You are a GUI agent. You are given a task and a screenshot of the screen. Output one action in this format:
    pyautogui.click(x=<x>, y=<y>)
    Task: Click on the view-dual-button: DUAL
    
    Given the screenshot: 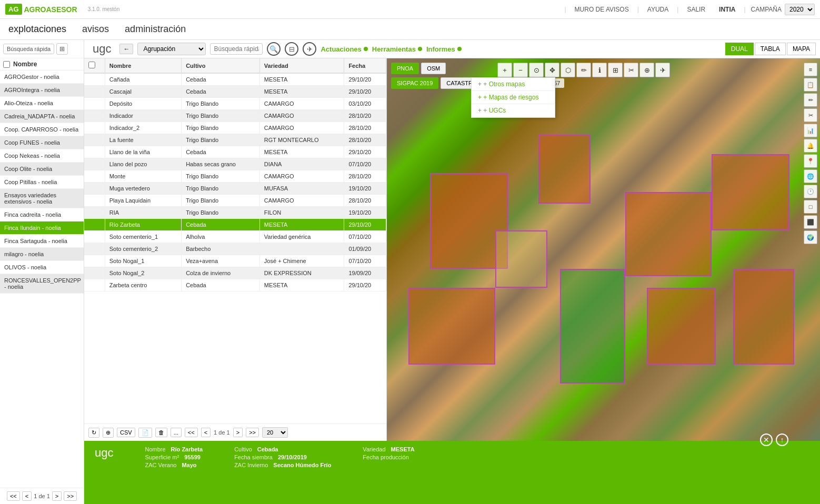 What is the action you would take?
    pyautogui.click(x=739, y=49)
    